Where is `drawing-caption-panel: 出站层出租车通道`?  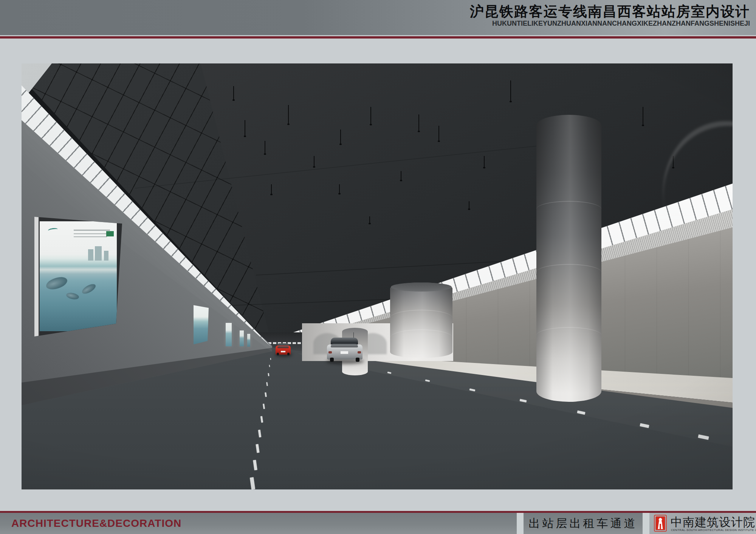
drawing-caption-panel: 出站层出租车通道 is located at coordinates (583, 523).